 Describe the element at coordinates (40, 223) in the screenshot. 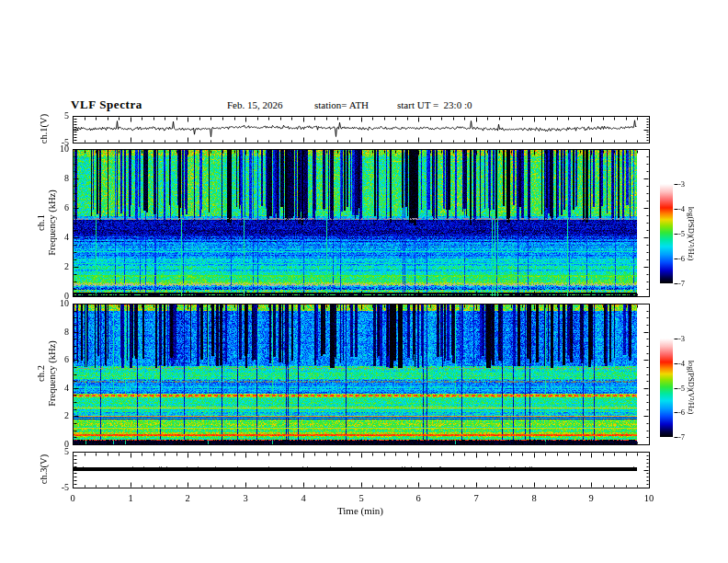

I see `ch1-channel-label: ch.1` at that location.